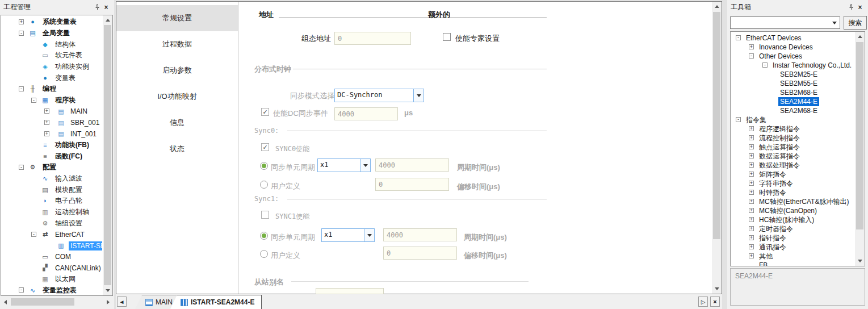  I want to click on sync1-enable-checkbox, so click(265, 215).